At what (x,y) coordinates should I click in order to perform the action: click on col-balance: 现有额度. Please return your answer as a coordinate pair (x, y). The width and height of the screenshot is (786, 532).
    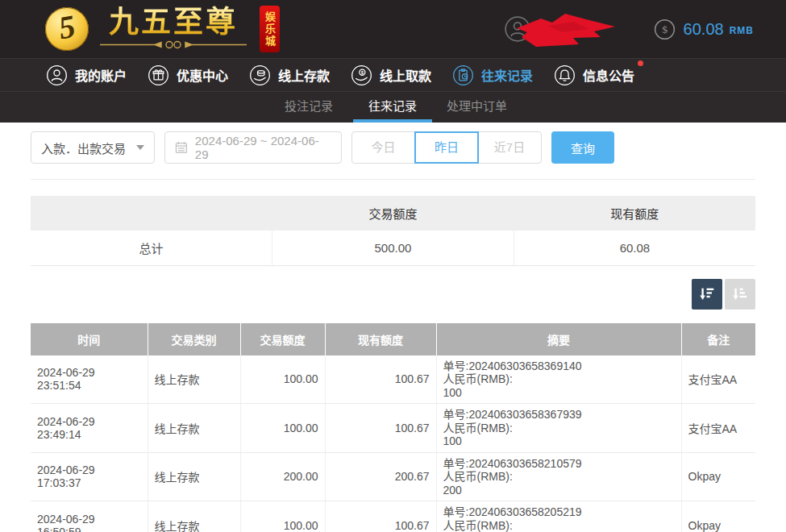
    Looking at the image, I should click on (381, 339).